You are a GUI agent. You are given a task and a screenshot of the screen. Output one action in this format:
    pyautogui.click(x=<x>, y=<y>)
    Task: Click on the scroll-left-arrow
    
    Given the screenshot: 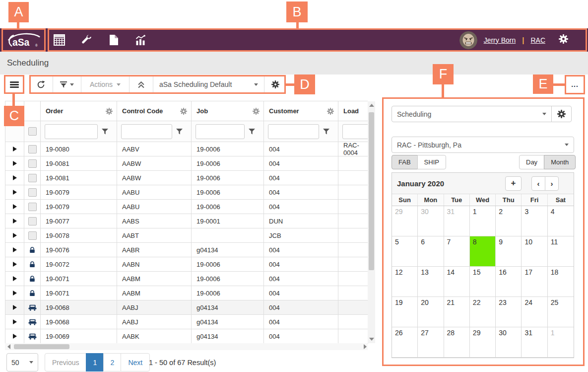 What is the action you would take?
    pyautogui.click(x=9, y=347)
    